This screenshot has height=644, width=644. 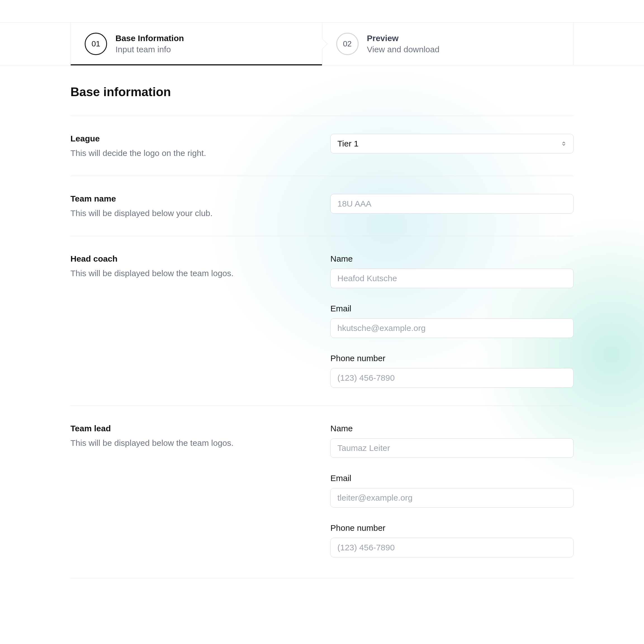 I want to click on field-label-head-coach: Head coach, so click(x=192, y=259).